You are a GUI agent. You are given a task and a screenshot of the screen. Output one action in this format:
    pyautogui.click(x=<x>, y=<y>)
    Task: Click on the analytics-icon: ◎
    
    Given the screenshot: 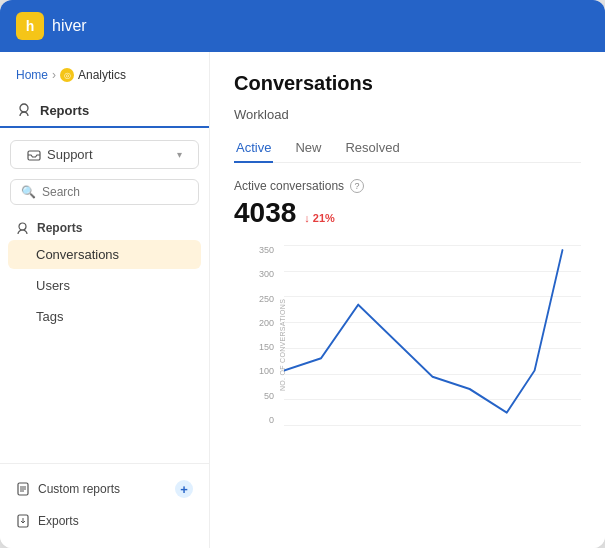 What is the action you would take?
    pyautogui.click(x=67, y=75)
    